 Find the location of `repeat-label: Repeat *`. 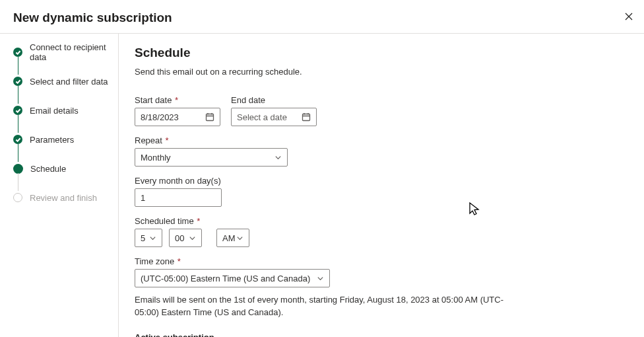

repeat-label: Repeat * is located at coordinates (383, 140).